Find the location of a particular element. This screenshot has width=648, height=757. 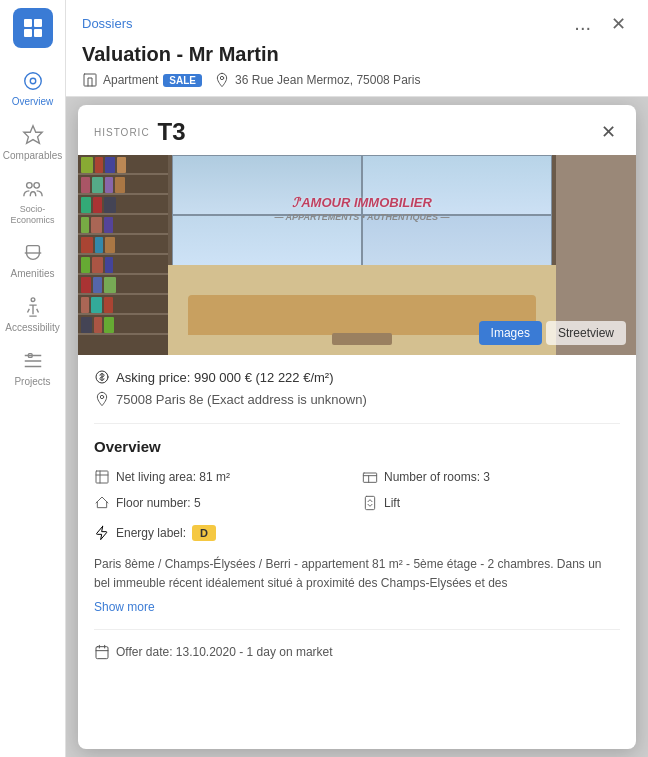

floor-icon is located at coordinates (102, 503).